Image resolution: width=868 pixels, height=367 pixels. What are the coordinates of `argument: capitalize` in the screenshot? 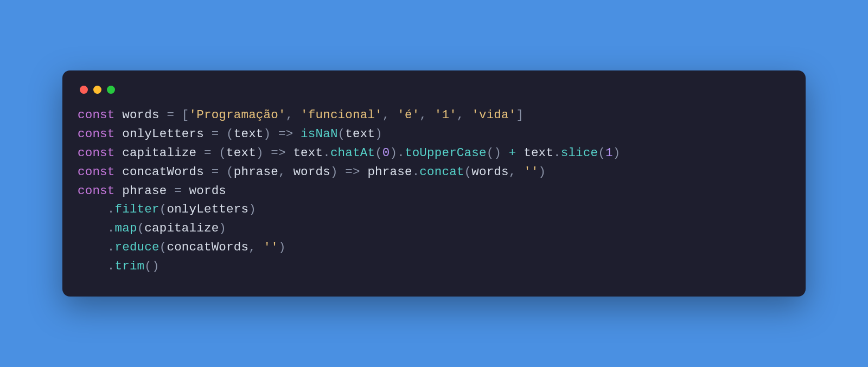 It's located at (181, 228).